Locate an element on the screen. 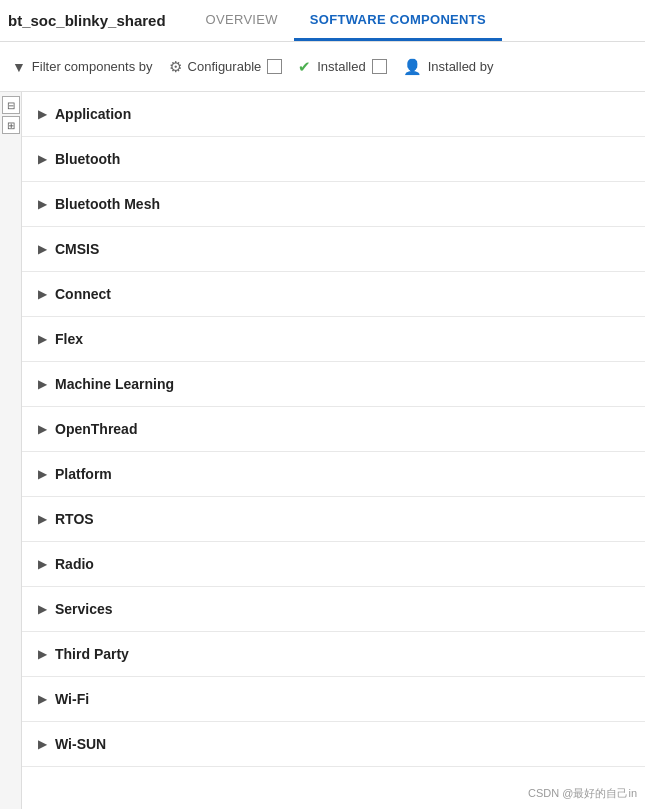  component-name-flex: Flex is located at coordinates (69, 339).